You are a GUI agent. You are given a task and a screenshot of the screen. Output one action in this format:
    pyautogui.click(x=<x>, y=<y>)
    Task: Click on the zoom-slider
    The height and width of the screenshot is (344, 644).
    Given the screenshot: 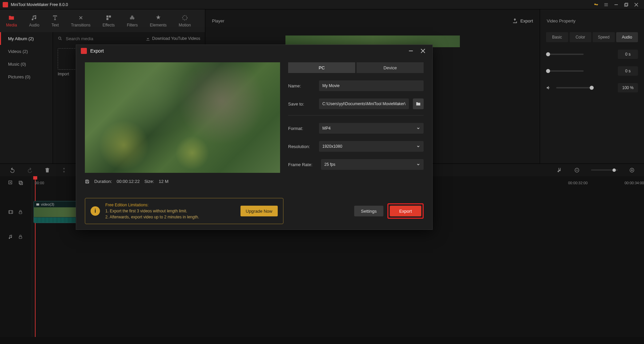 What is the action you would take?
    pyautogui.click(x=604, y=170)
    